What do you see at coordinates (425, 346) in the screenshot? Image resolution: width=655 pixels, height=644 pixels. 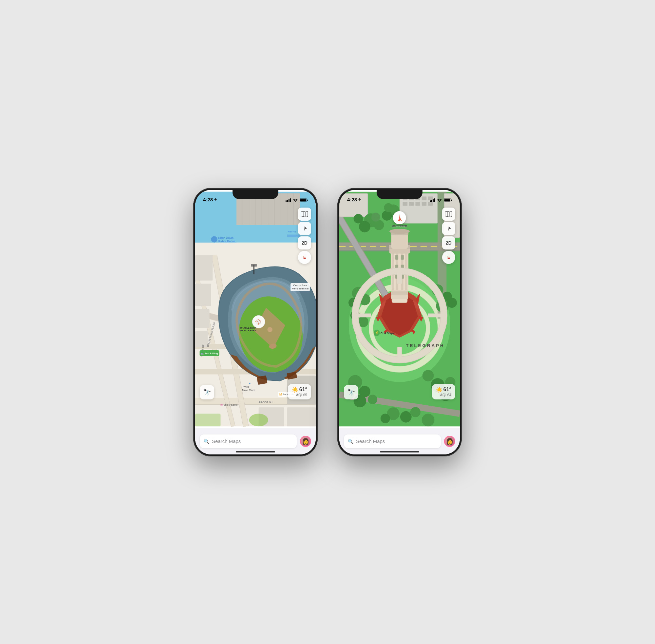 I see `svg-text: TELEGRAPH` at bounding box center [425, 346].